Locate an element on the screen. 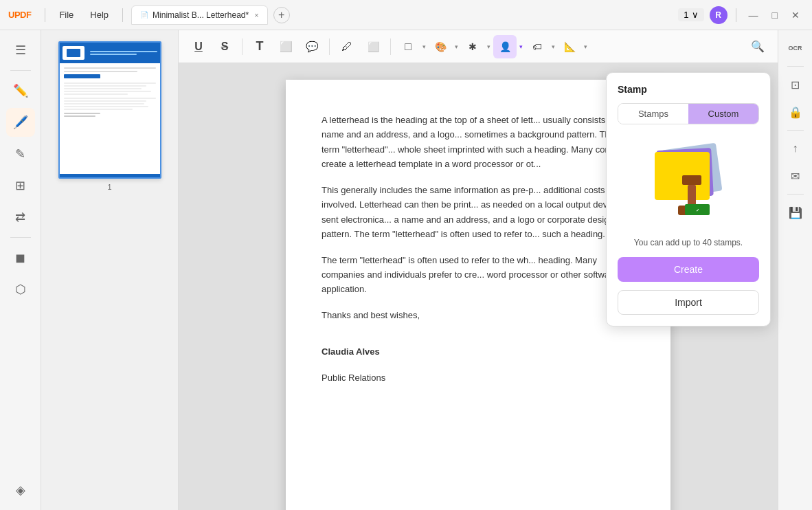 The image size is (812, 510). stamp-panel: Stamp Stamps Custom ✓ You can add up to … is located at coordinates (688, 199).